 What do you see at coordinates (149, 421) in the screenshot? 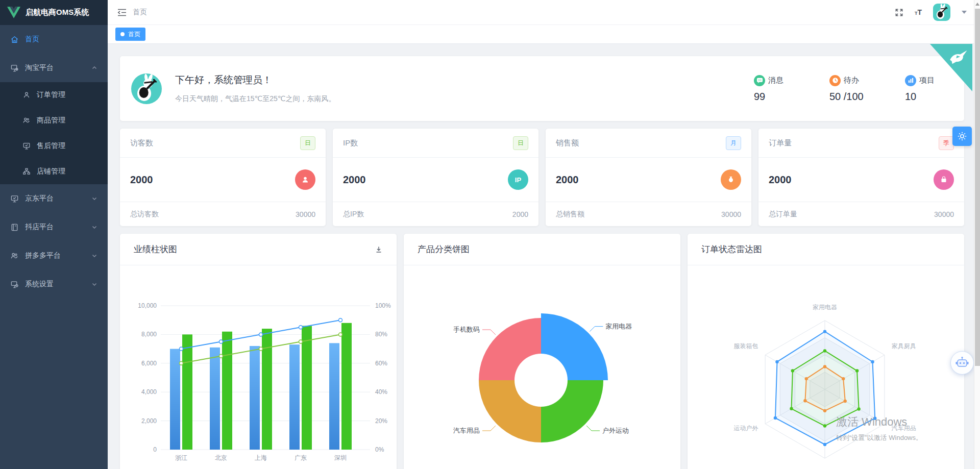
I see `svg-text: 2,000` at bounding box center [149, 421].